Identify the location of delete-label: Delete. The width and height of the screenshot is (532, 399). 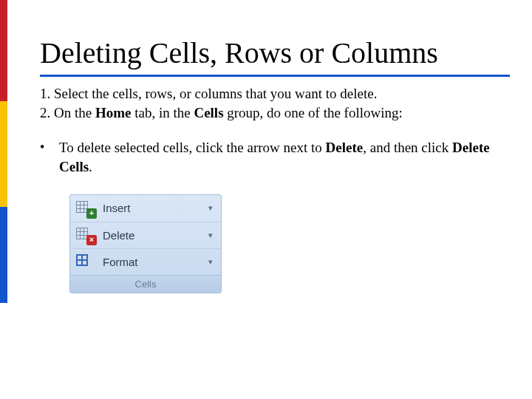
(154, 235).